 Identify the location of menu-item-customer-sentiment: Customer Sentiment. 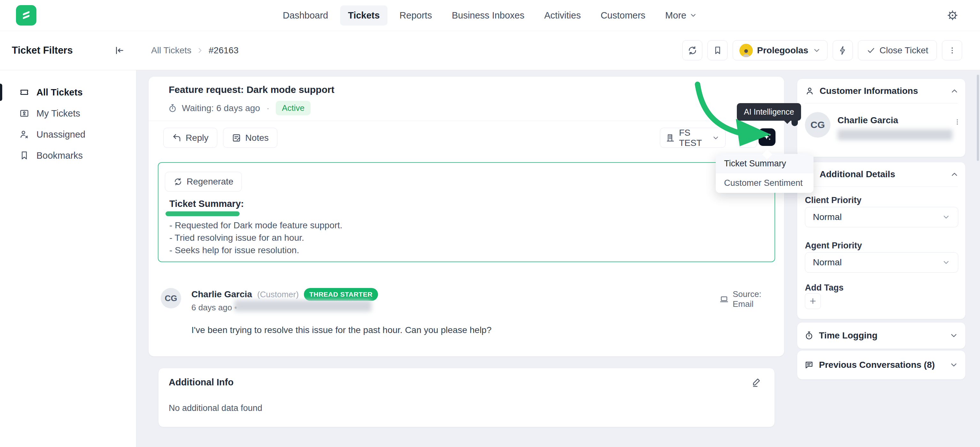
(765, 183).